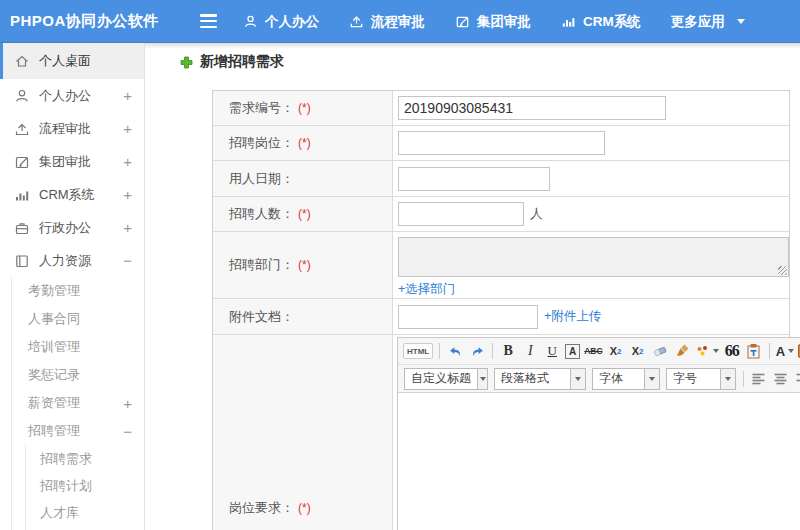 This screenshot has width=800, height=530. What do you see at coordinates (72, 128) in the screenshot?
I see `sidebar-item-workflow-approval: 流程审批 +` at bounding box center [72, 128].